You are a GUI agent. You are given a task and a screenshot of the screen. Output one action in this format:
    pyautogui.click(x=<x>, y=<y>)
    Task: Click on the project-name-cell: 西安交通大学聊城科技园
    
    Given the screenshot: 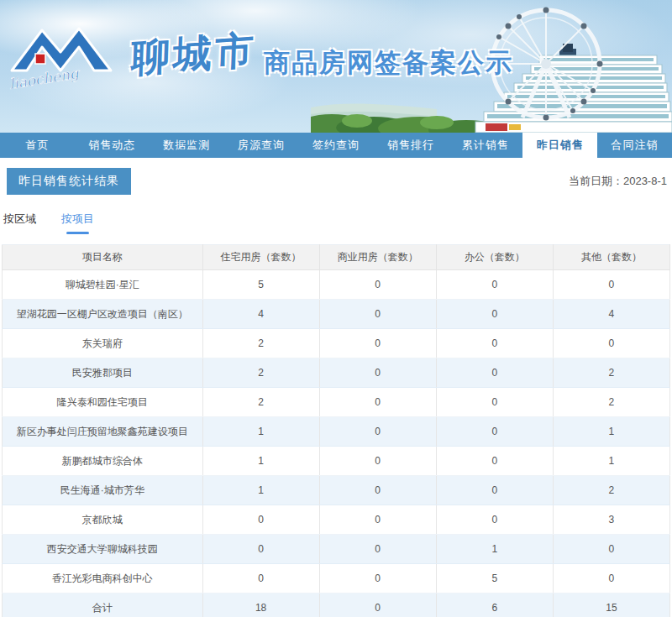 What is the action you would take?
    pyautogui.click(x=102, y=549)
    